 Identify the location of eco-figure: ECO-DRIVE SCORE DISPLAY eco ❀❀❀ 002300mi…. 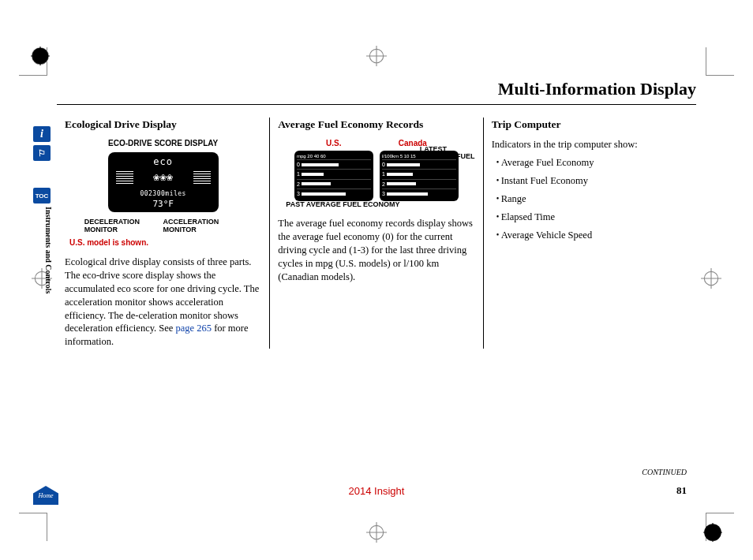
(163, 192).